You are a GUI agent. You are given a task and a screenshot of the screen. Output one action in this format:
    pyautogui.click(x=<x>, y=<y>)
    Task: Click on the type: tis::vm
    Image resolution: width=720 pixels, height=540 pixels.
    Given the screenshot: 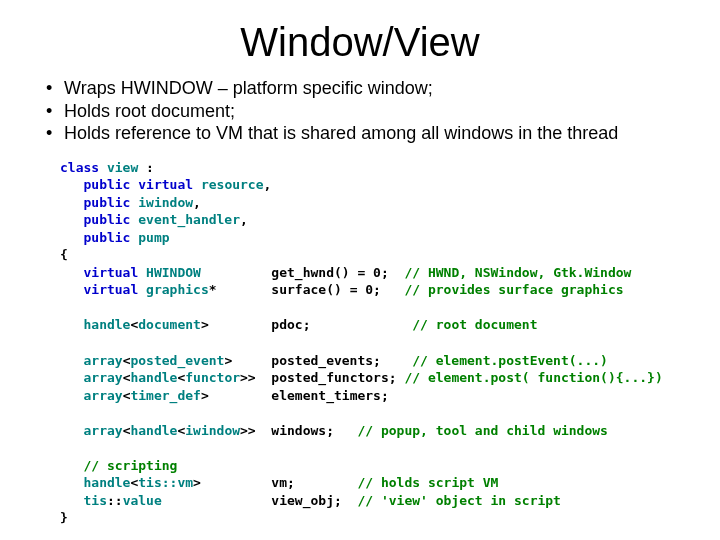 What is the action you would take?
    pyautogui.click(x=166, y=482)
    